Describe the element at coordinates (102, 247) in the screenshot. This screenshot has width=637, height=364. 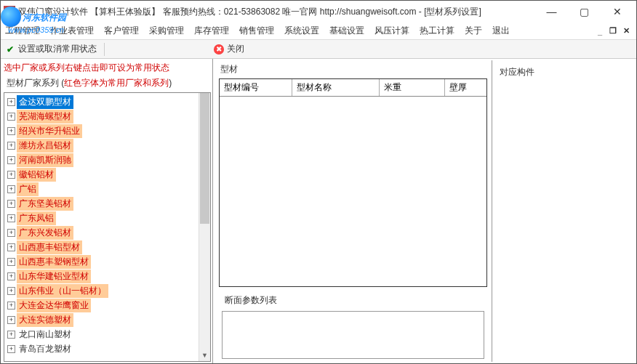
I see `tree-node: +山西惠丰铝型材` at that location.